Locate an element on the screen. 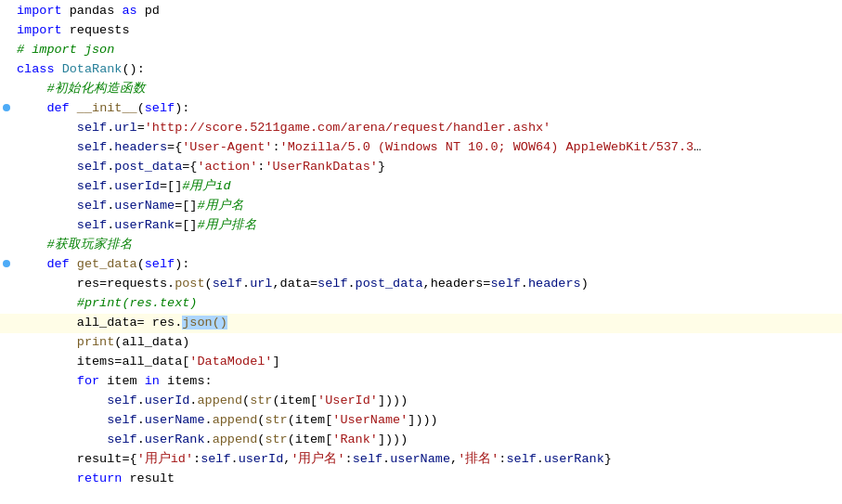 The height and width of the screenshot is (504, 842). line-content-13: #获取玩家排名 is located at coordinates (427, 245).